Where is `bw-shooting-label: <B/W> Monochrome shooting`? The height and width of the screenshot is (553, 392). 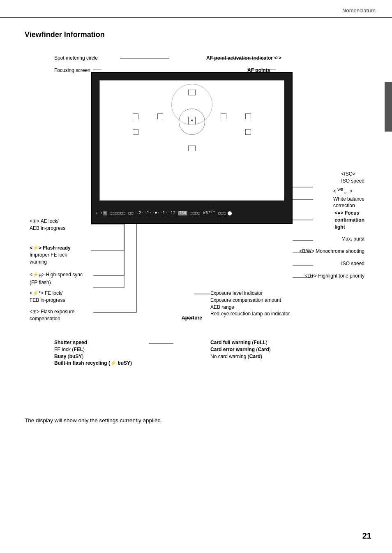 bw-shooting-label: <B/W> Monochrome shooting is located at coordinates (332, 252).